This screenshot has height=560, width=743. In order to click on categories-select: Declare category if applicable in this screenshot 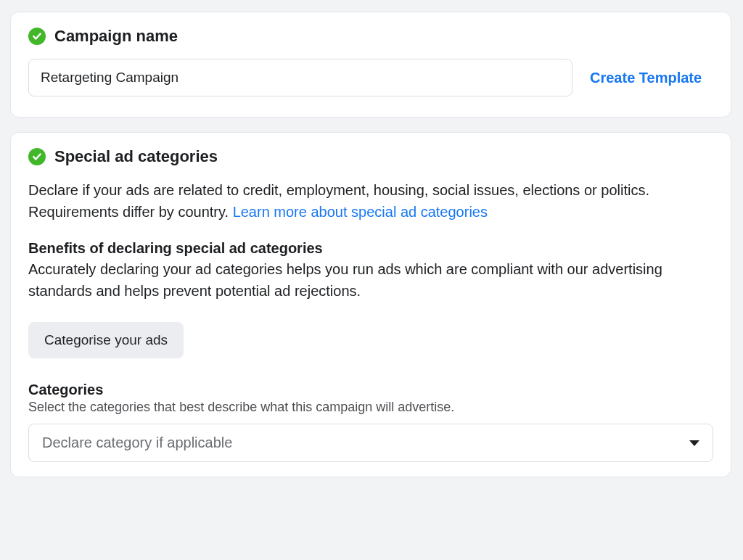, I will do `click(371, 442)`.